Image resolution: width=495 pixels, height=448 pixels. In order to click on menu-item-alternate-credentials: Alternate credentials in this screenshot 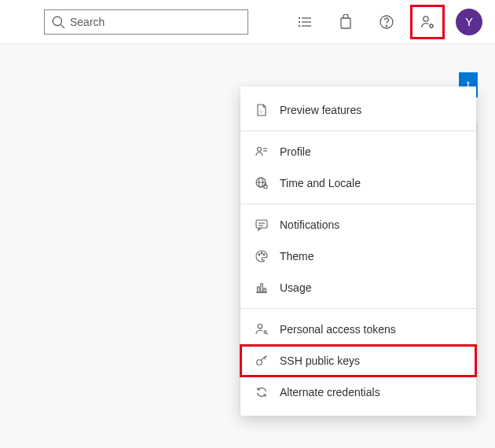, I will do `click(358, 392)`.